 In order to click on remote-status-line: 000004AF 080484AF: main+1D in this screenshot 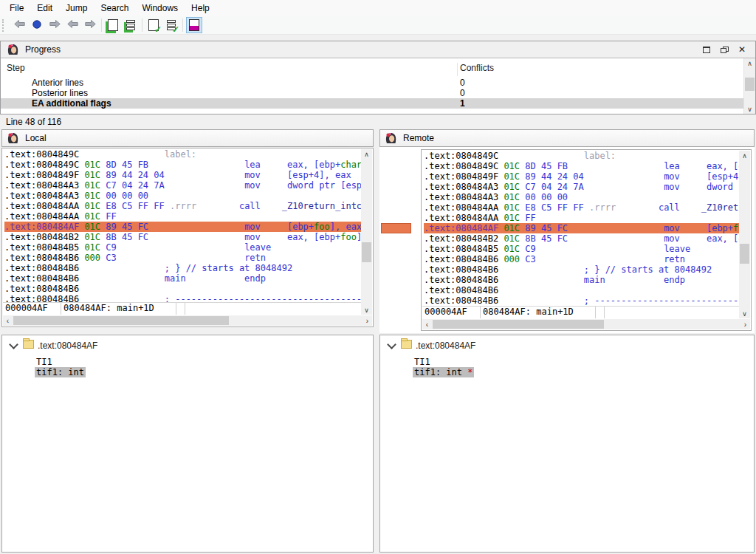, I will do `click(580, 312)`.